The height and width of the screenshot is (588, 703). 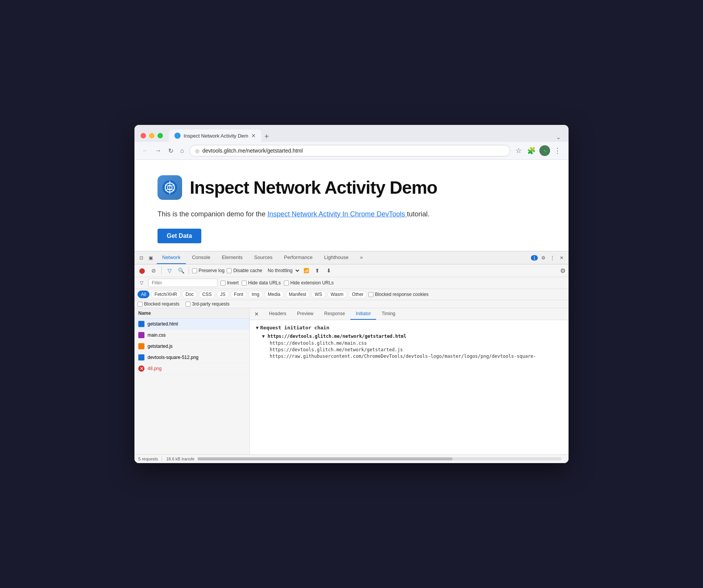 What do you see at coordinates (207, 304) in the screenshot?
I see `third-party-label: 3rd-party requests` at bounding box center [207, 304].